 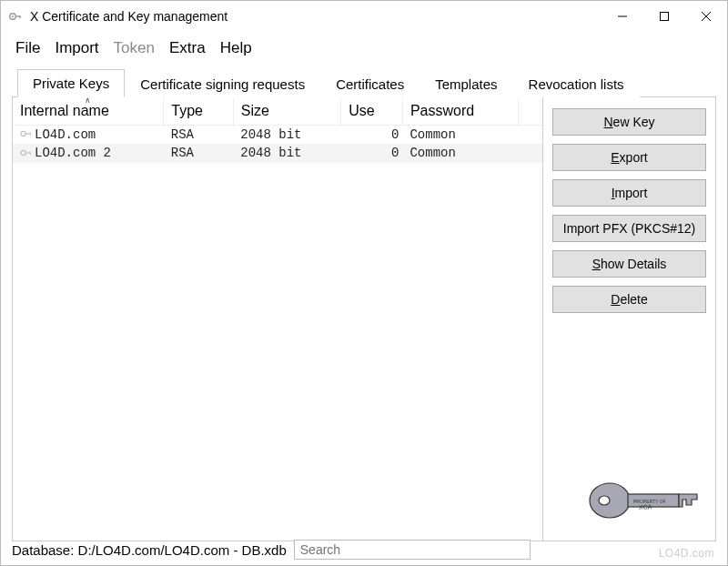 I want to click on tab-certificates: Certificates, so click(x=369, y=84).